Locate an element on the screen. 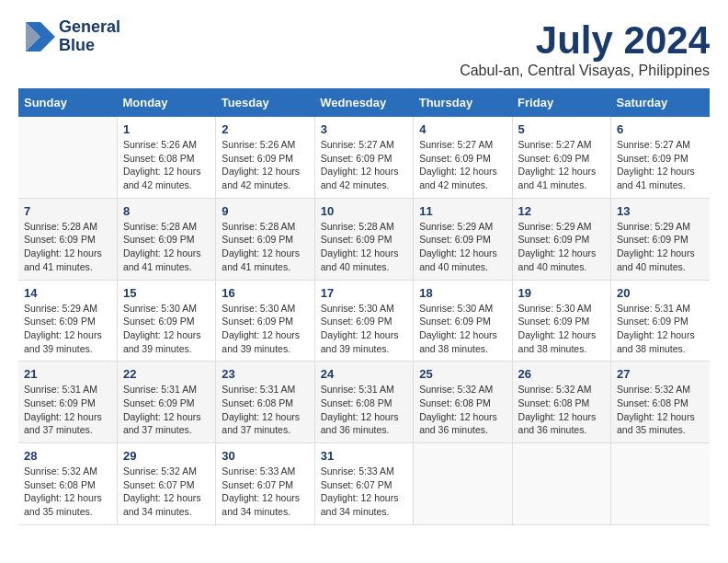  title-area: July 2024 Cabul-an, Central Visayas, Phi… is located at coordinates (585, 49).